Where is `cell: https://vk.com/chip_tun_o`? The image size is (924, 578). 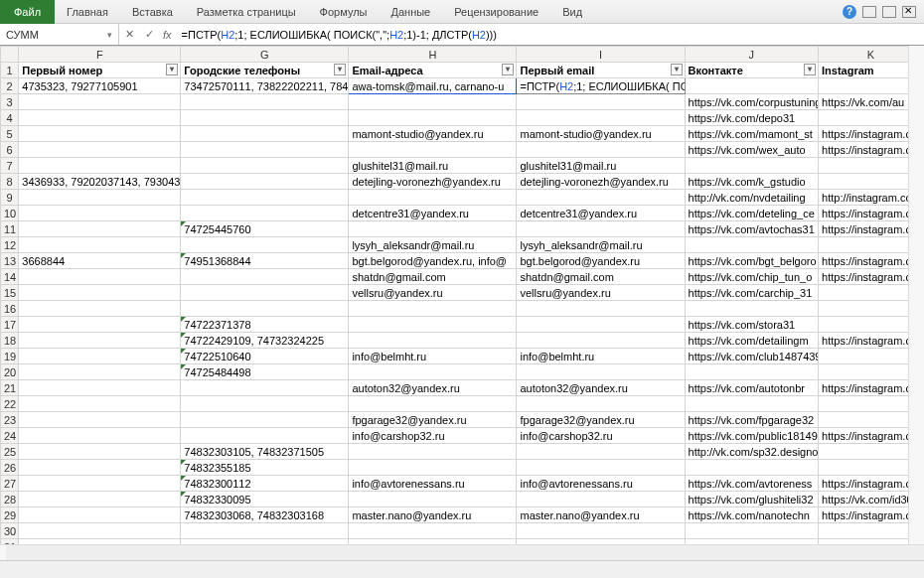
cell: https://vk.com/chip_tun_o is located at coordinates (751, 277).